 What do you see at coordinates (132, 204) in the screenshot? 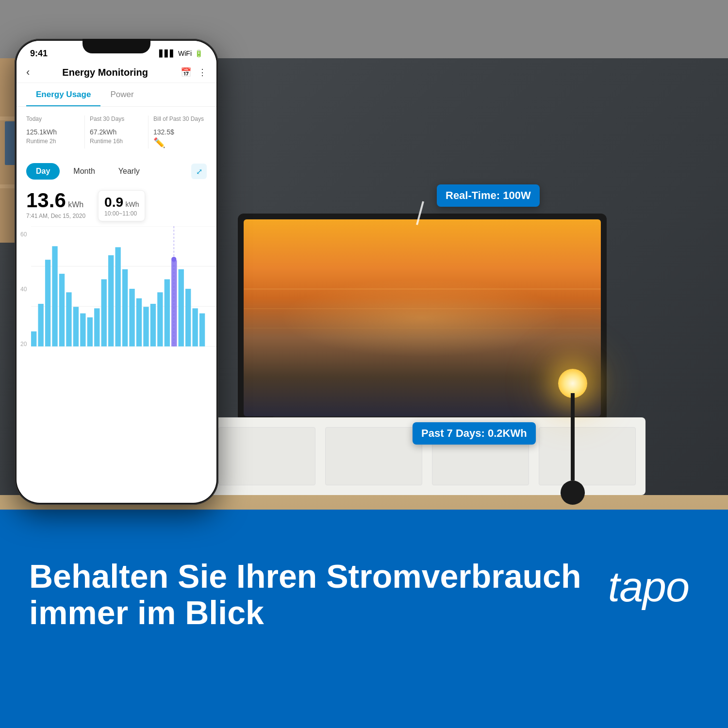
I see `tooltip-unit: kWh` at bounding box center [132, 204].